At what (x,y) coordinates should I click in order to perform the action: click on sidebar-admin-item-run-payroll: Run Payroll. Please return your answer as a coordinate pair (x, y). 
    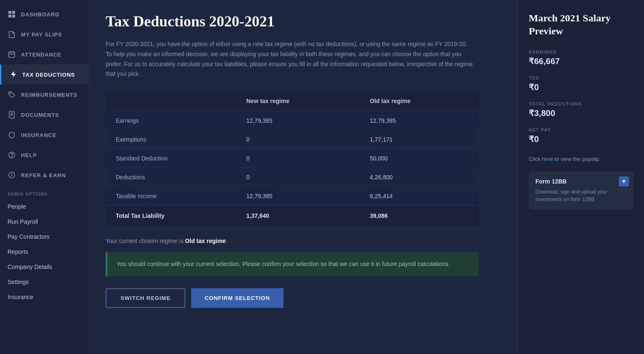
    Looking at the image, I should click on (44, 222).